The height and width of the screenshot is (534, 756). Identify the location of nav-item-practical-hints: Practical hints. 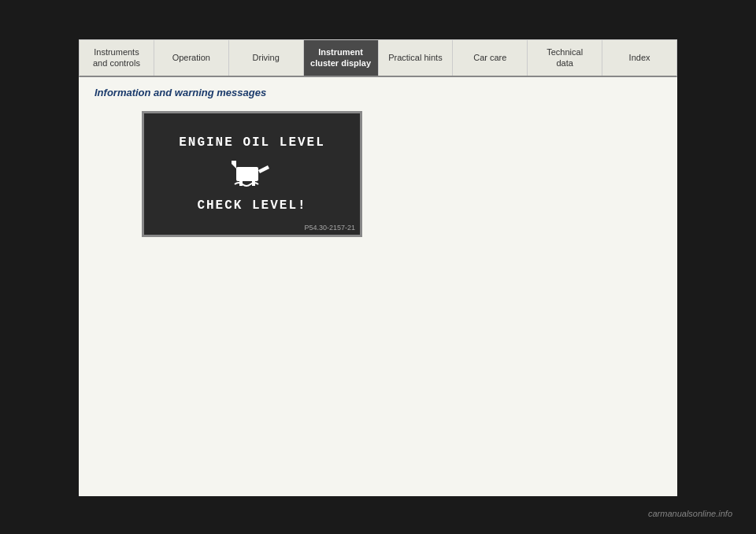
(416, 58).